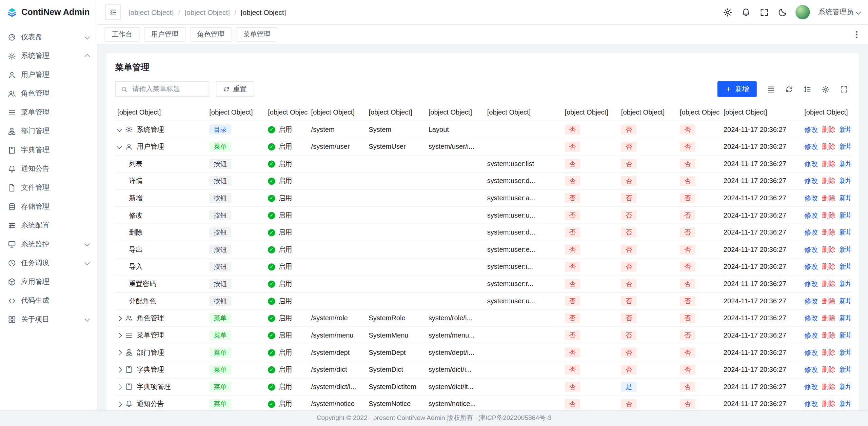  What do you see at coordinates (770, 89) in the screenshot?
I see `density-icon` at bounding box center [770, 89].